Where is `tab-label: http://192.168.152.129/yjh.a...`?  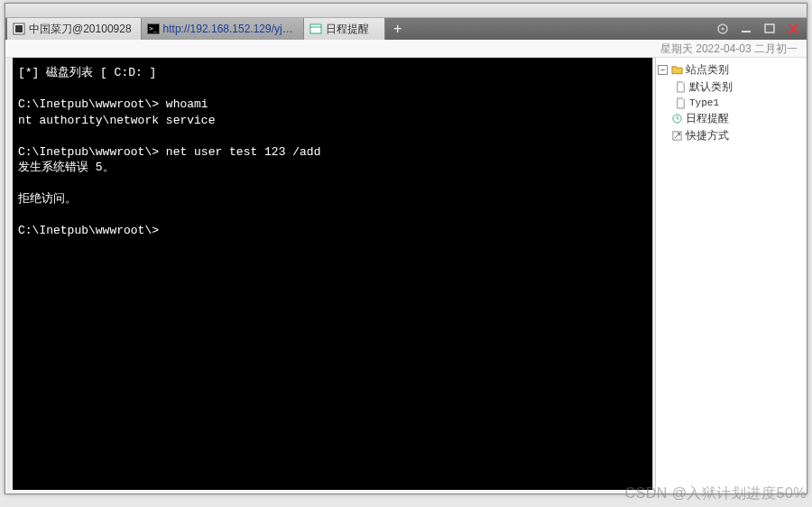
tab-label: http://192.168.152.129/yjh.a... is located at coordinates (229, 29).